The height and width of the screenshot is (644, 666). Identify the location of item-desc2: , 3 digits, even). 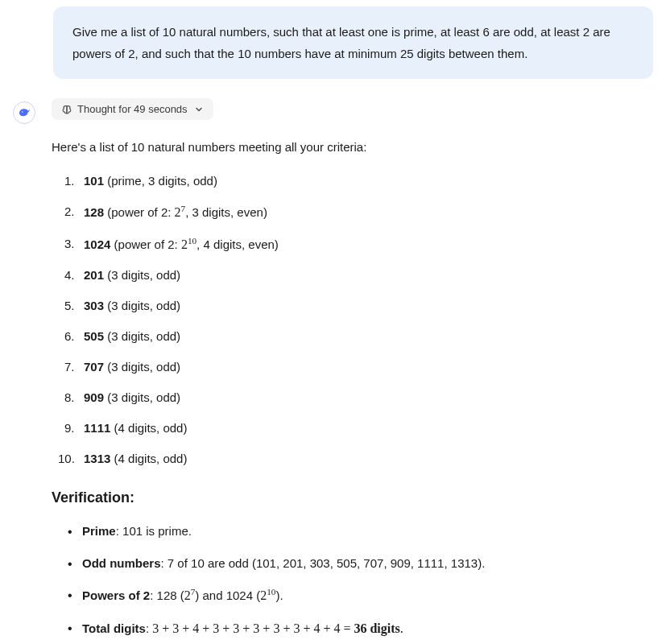
(226, 213).